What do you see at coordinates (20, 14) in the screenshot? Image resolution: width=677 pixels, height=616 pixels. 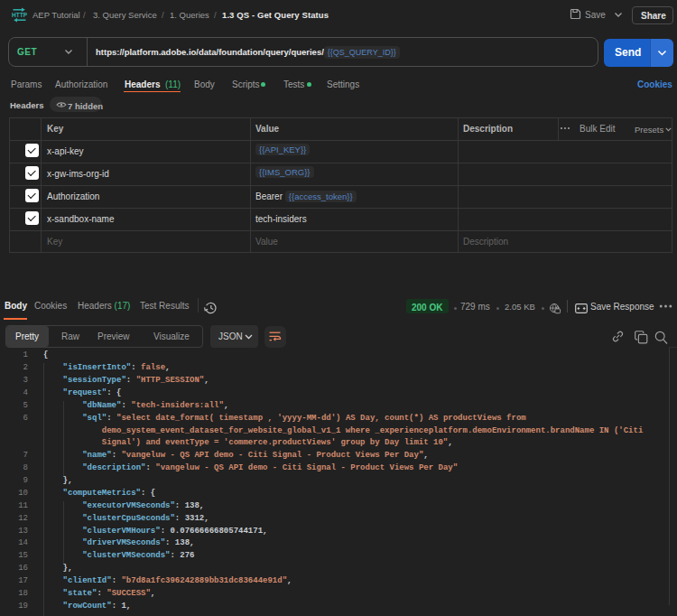 I see `svg-text: HTTP` at bounding box center [20, 14].